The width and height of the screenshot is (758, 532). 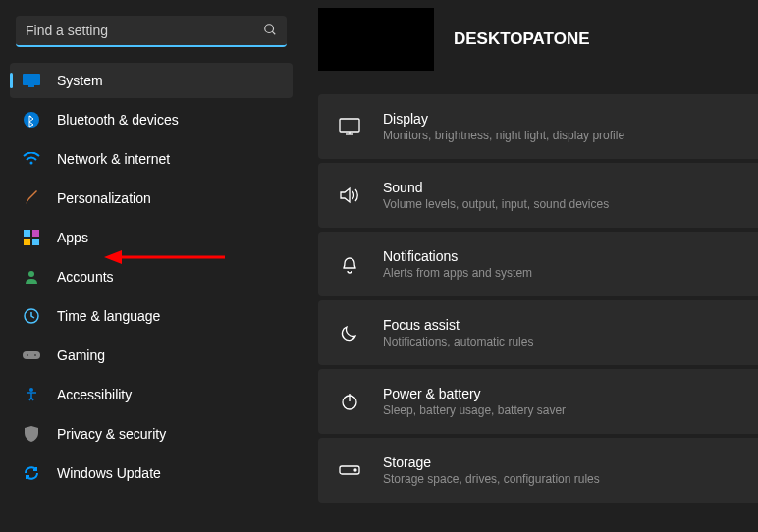 What do you see at coordinates (94, 395) in the screenshot?
I see `nav-label: Accessibility` at bounding box center [94, 395].